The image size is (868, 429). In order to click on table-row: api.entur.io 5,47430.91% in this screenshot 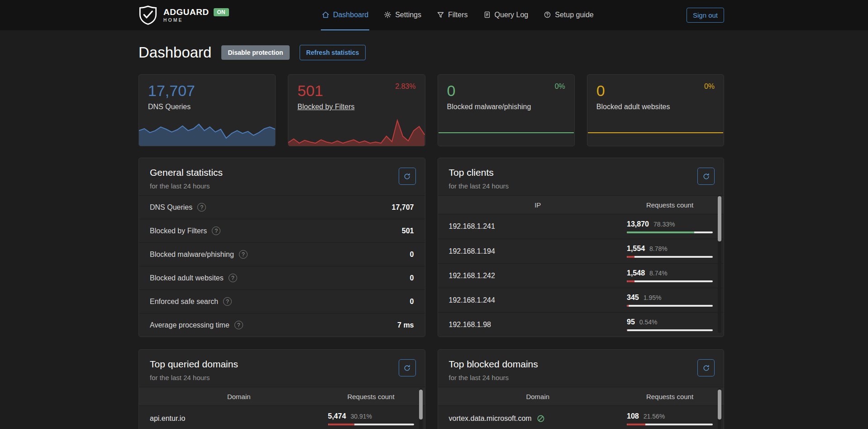, I will do `click(282, 418)`.